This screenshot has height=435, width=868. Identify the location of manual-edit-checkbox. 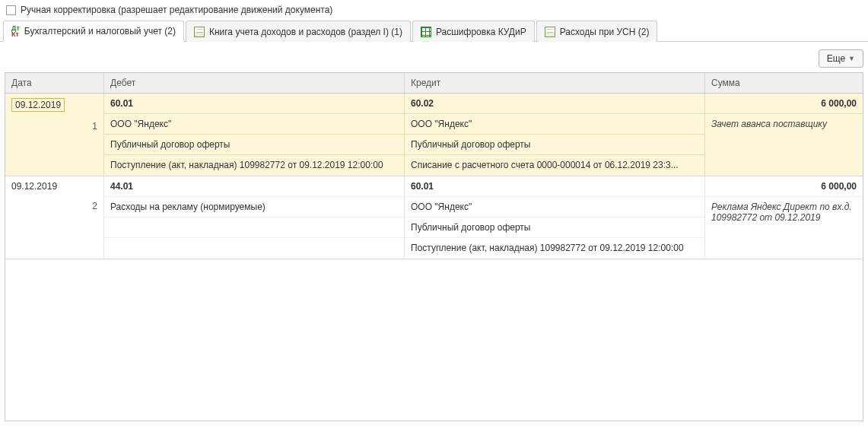
(11, 11).